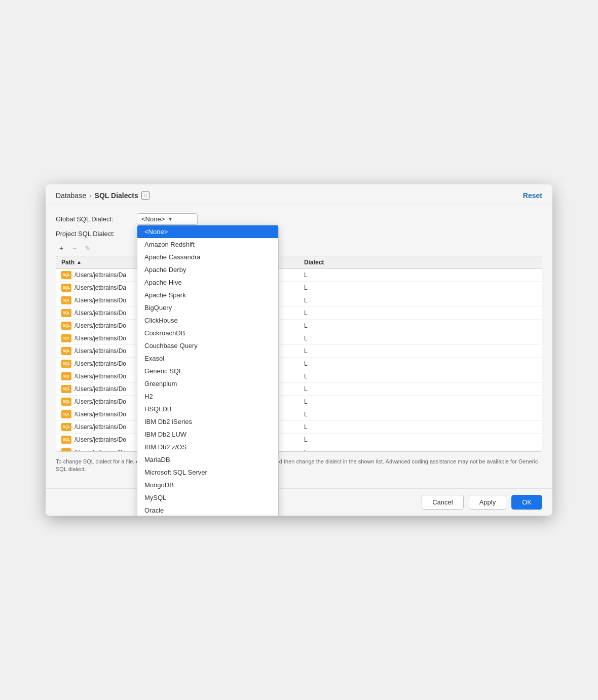  What do you see at coordinates (208, 320) in the screenshot?
I see `dialect-option: ClickHouse` at bounding box center [208, 320].